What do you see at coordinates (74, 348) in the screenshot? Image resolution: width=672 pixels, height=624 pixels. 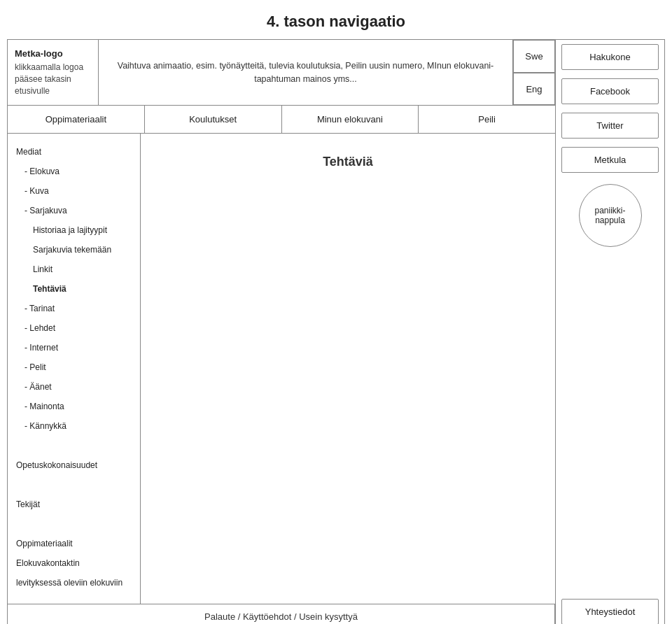 I see `menu-internet: - Internet` at bounding box center [74, 348].